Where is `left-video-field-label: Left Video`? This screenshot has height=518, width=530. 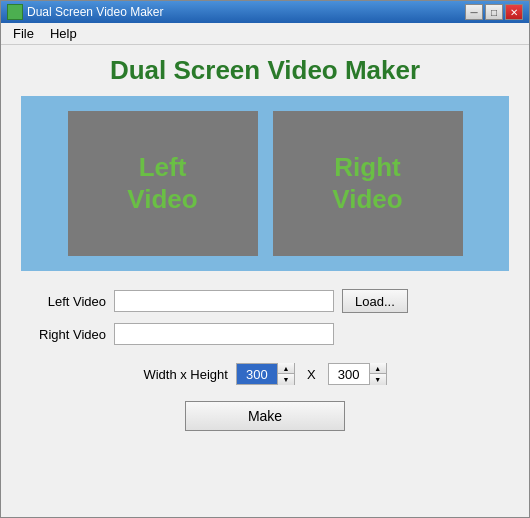
left-video-field-label: Left Video is located at coordinates (68, 302).